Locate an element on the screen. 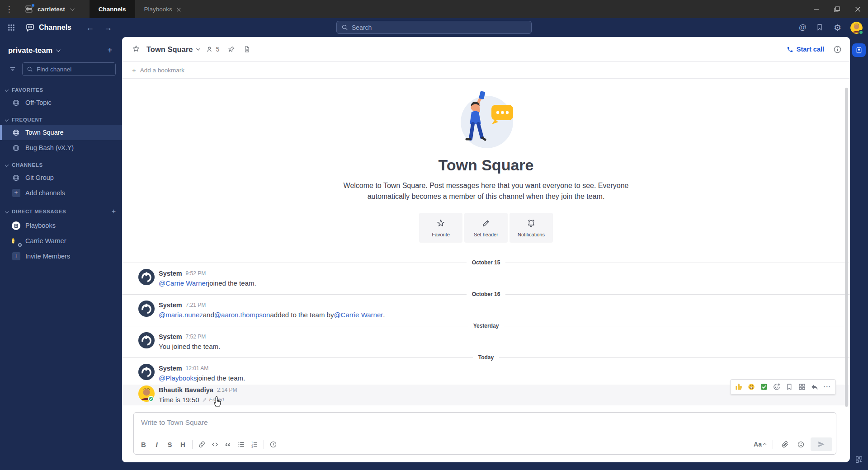  window-tab-playbooks: Playbooks is located at coordinates (163, 9).